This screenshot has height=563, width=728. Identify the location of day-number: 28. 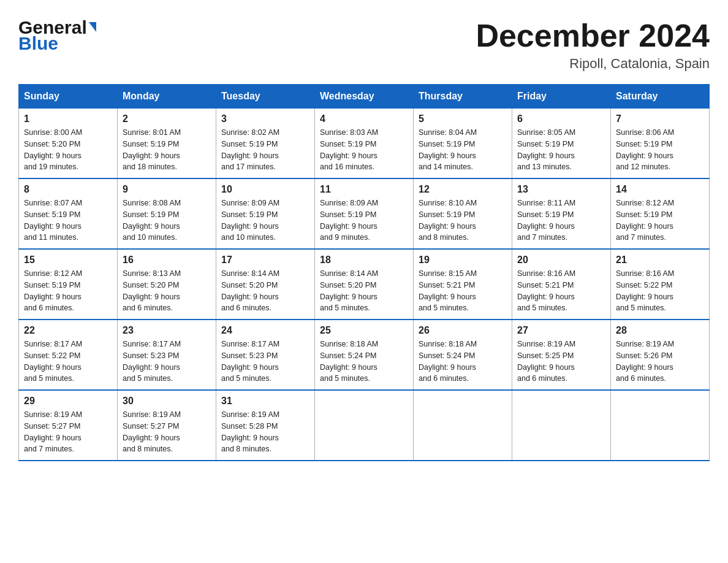
(660, 331).